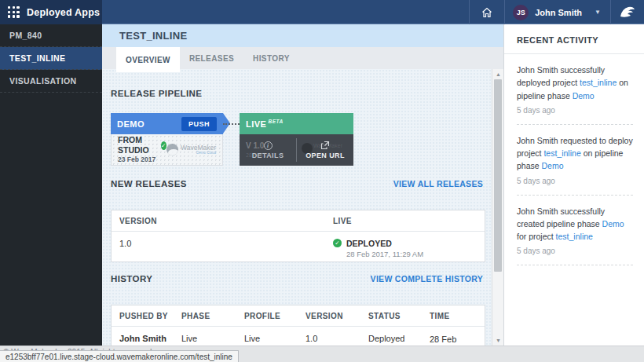  Describe the element at coordinates (325, 145) in the screenshot. I see `open-url-icon` at that location.